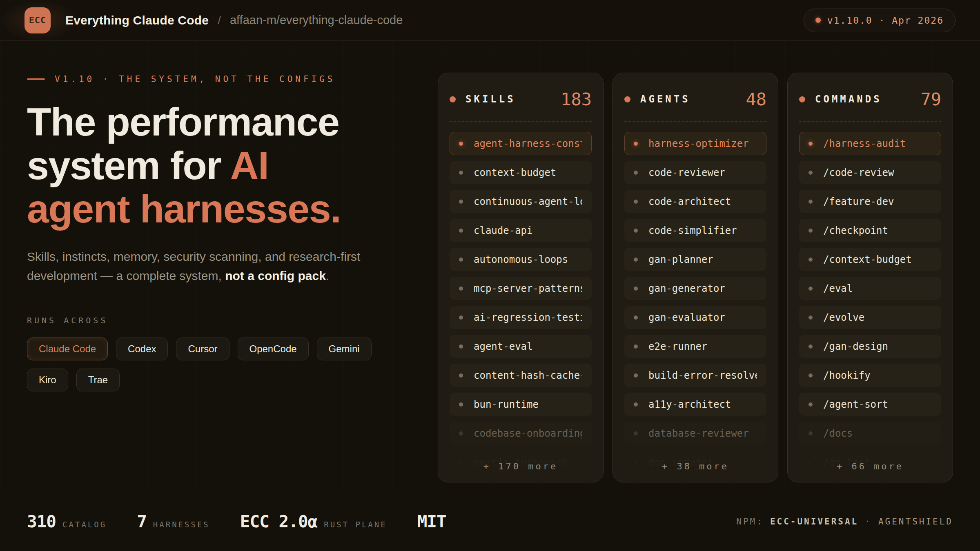 The height and width of the screenshot is (551, 980). I want to click on list-item: a11y-architect, so click(695, 404).